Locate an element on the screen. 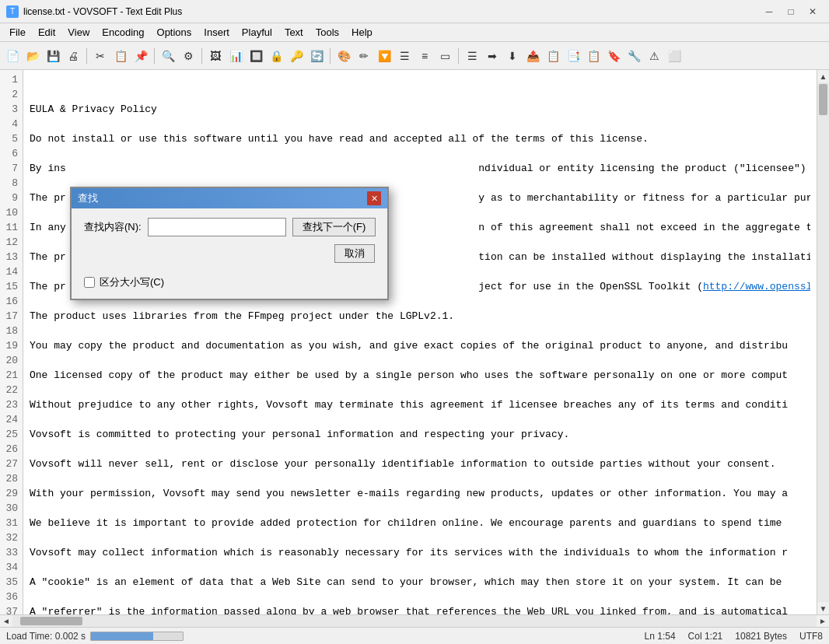 This screenshot has width=829, height=644. toolbar-clipboard1: 📋 is located at coordinates (553, 56).